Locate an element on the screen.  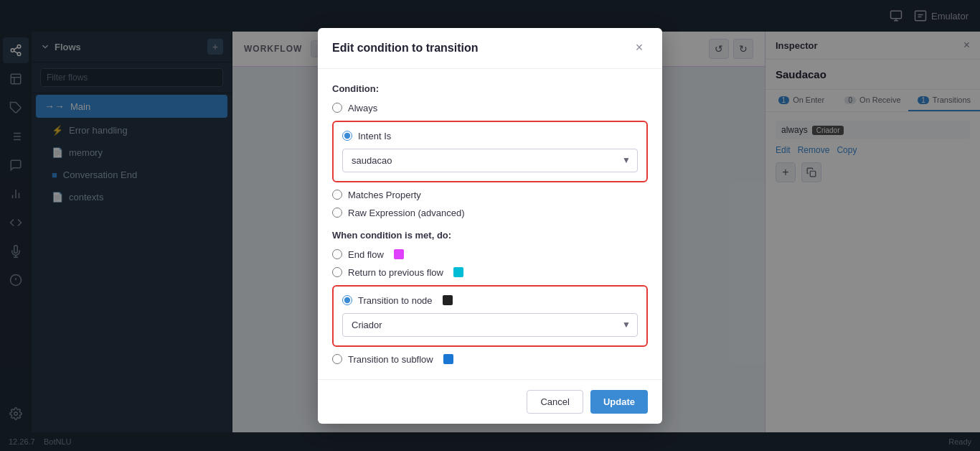
transition-node-swatch is located at coordinates (448, 300).